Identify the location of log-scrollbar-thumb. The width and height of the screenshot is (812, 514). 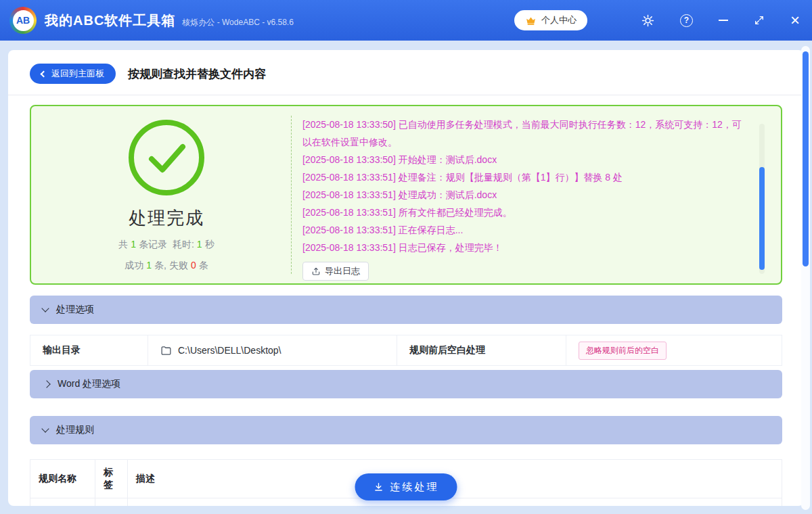
(762, 218).